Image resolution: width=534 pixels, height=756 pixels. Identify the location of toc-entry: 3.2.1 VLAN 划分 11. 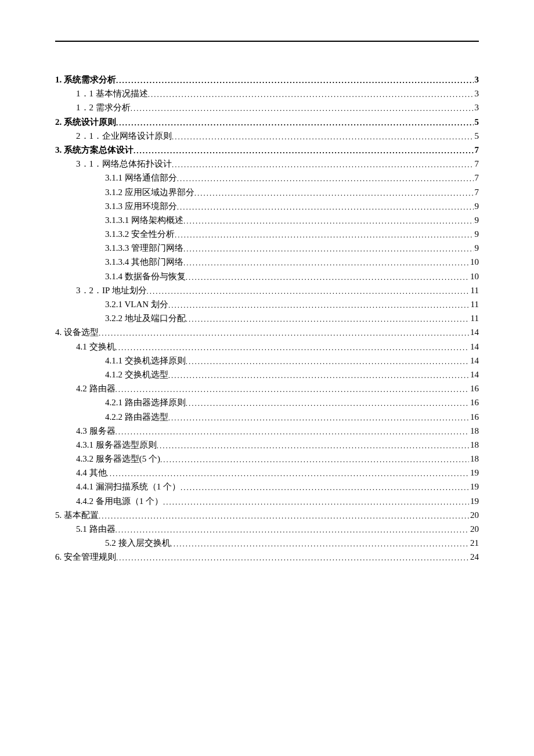
(267, 304).